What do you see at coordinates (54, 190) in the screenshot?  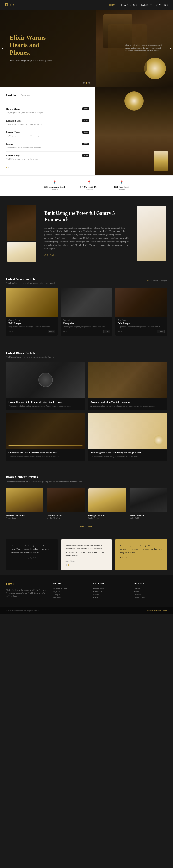 I see `location-detail-1: Little info` at bounding box center [54, 190].